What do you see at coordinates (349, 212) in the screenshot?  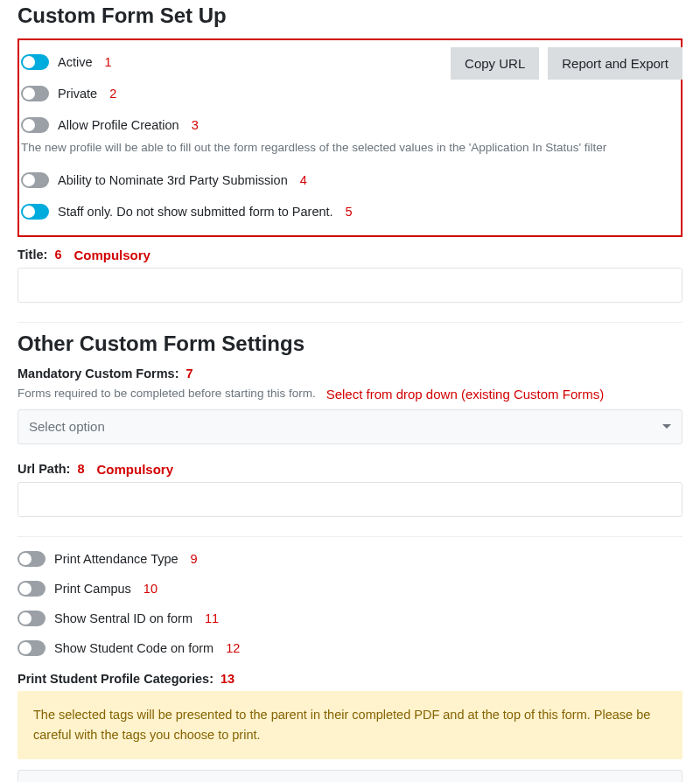 I see `annotation-5: 5` at bounding box center [349, 212].